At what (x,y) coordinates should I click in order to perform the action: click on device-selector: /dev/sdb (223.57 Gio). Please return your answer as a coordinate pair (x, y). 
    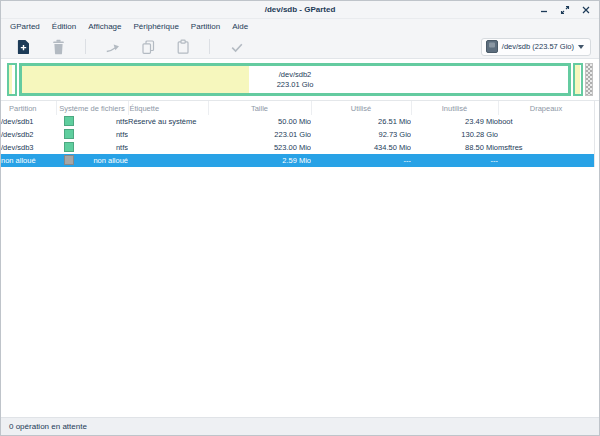
    Looking at the image, I should click on (536, 47).